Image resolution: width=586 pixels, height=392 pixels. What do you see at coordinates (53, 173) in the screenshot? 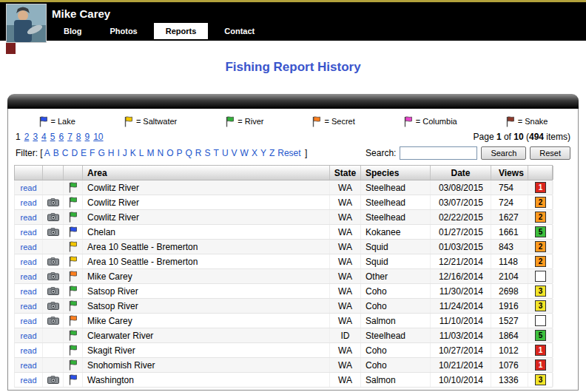
I see `header-cell-camera` at bounding box center [53, 173].